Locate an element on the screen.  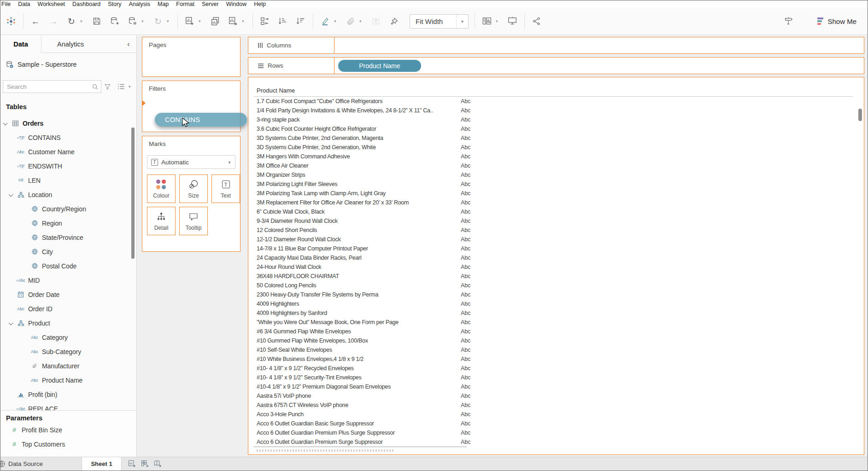
replay-caret-icon: ▾ is located at coordinates (82, 21).